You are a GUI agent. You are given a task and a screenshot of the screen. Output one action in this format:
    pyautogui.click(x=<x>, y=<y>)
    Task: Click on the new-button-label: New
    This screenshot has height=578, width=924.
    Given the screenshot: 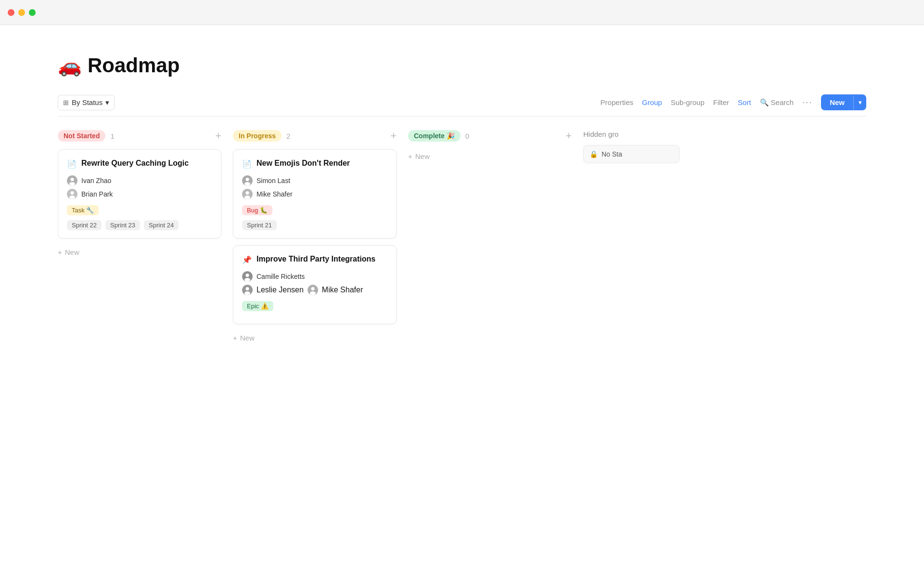 What is the action you would take?
    pyautogui.click(x=837, y=102)
    